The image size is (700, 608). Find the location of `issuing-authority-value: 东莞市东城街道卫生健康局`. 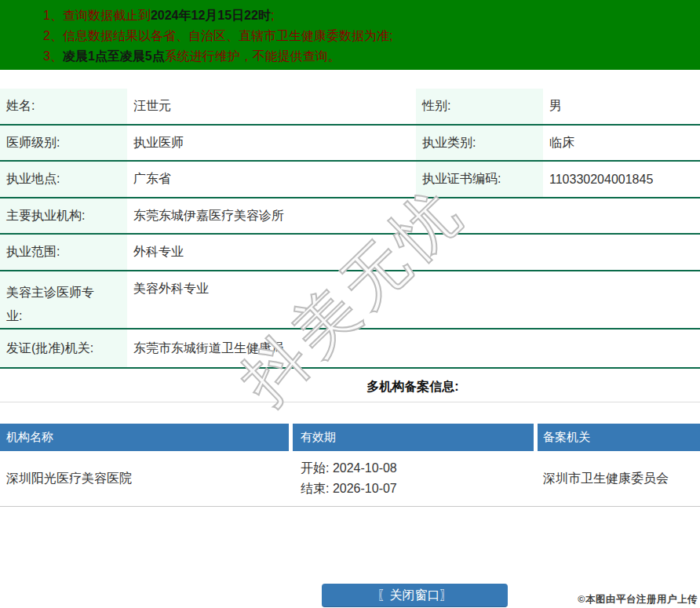

issuing-authority-value: 东莞市东城街道卫生健康局 is located at coordinates (414, 348).